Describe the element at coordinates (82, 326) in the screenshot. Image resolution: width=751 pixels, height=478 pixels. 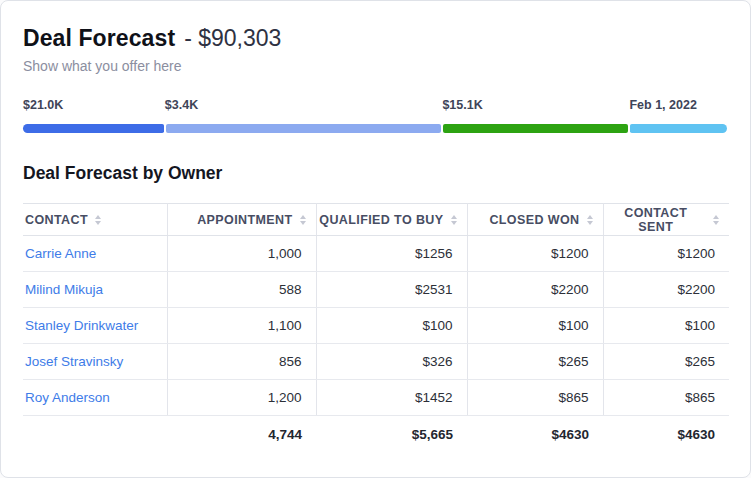
I see `contact-link: Stanley Drinkwater` at that location.